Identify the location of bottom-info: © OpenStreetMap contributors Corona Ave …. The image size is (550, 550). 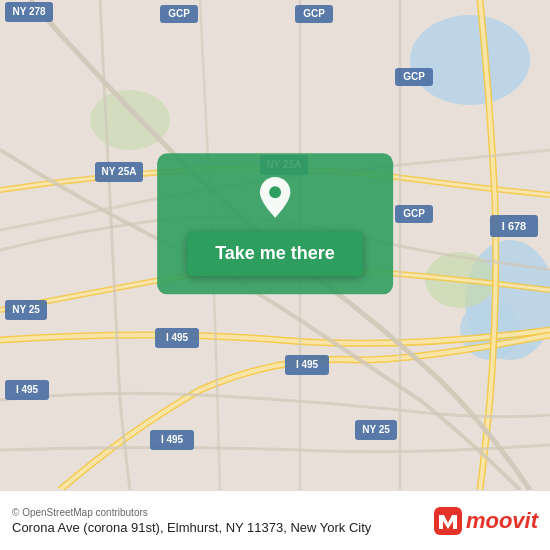
(192, 521).